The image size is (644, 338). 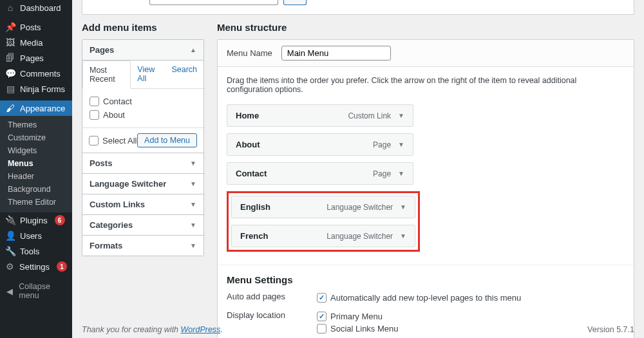 I want to click on sidebar-item-label: Posts, so click(x=31, y=27).